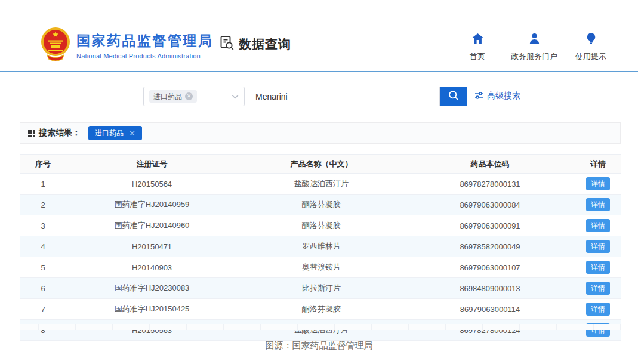  What do you see at coordinates (132, 134) in the screenshot?
I see `filter-tag-close-icon: ✕` at bounding box center [132, 134].